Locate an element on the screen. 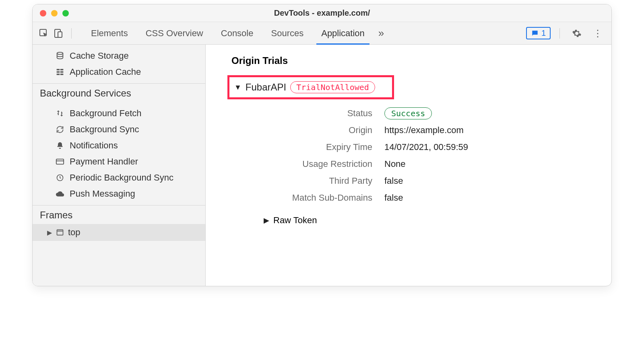  sidebar-item-label: Cache Storage is located at coordinates (99, 56).